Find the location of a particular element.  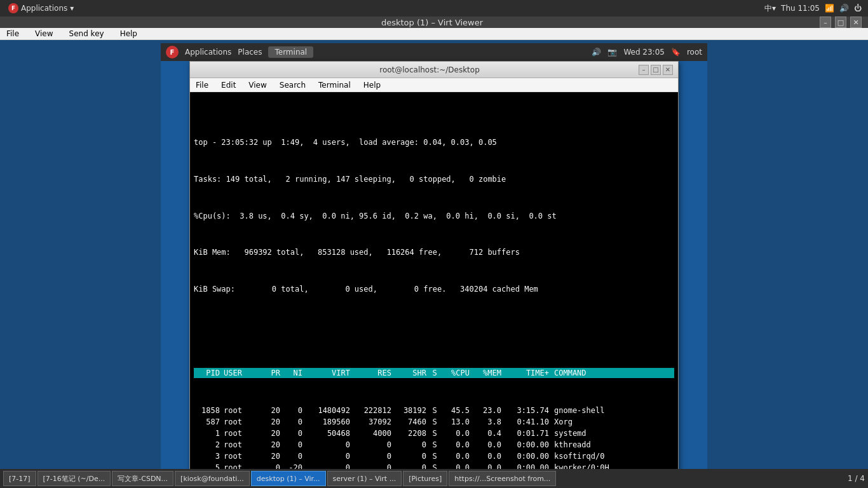

cell-mem: 0.0 is located at coordinates (488, 456).